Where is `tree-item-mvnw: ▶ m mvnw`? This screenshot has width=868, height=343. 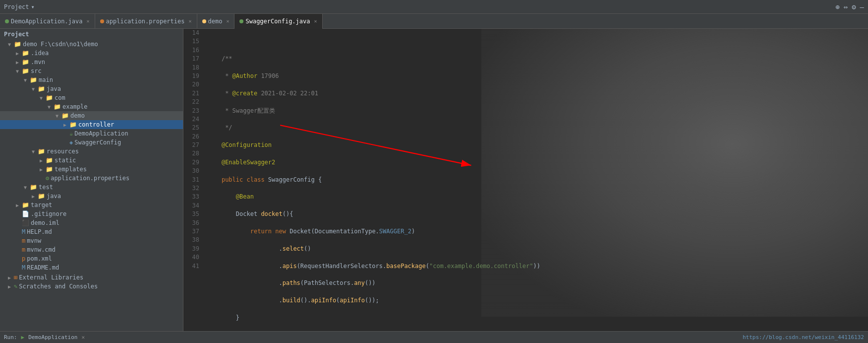
tree-item-mvnw: ▶ m mvnw is located at coordinates (91, 241).